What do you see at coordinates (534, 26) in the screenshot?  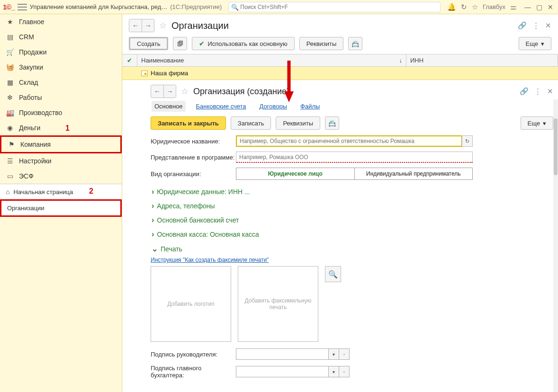 I see `page-top-icons: 🔗 ⋮ ✕` at bounding box center [534, 26].